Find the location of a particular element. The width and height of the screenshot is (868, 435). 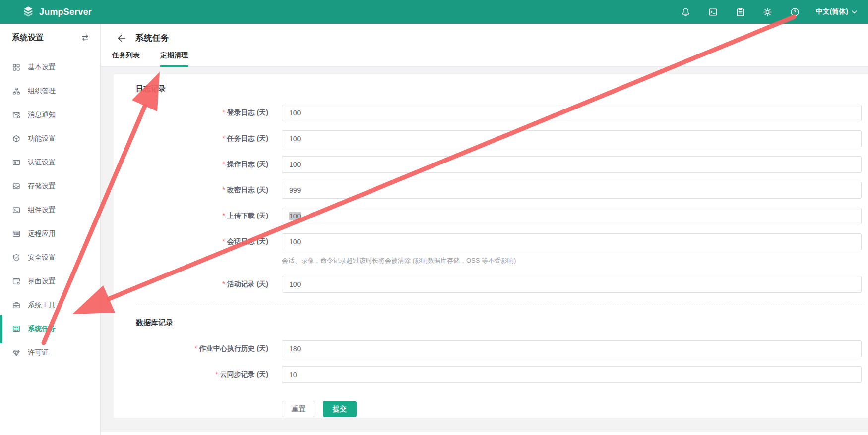

session-help-text: 会话、录像，命令记录超过该时长将会被清除 (影响数据库存储，OSS 等不受影响) is located at coordinates (571, 261).